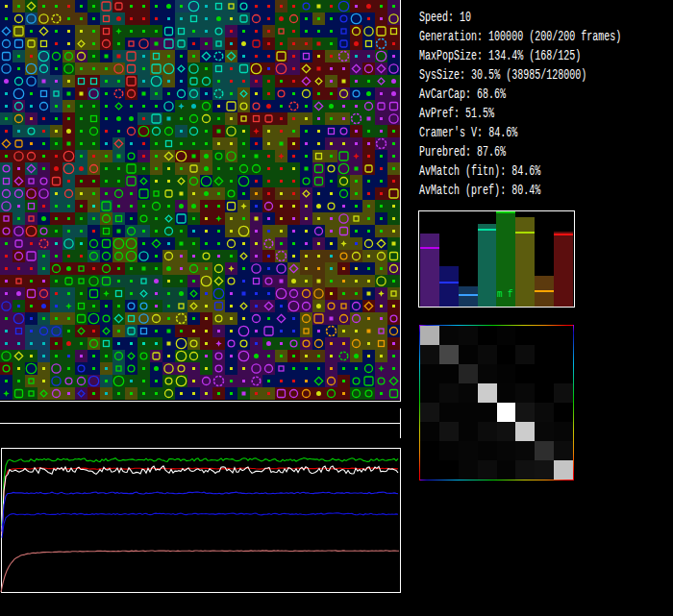 This screenshot has width=673, height=616. I want to click on svg-text:Generation: 100000 (200/200 fr: Generation: 100000 (200/200 frames), so click(520, 37).